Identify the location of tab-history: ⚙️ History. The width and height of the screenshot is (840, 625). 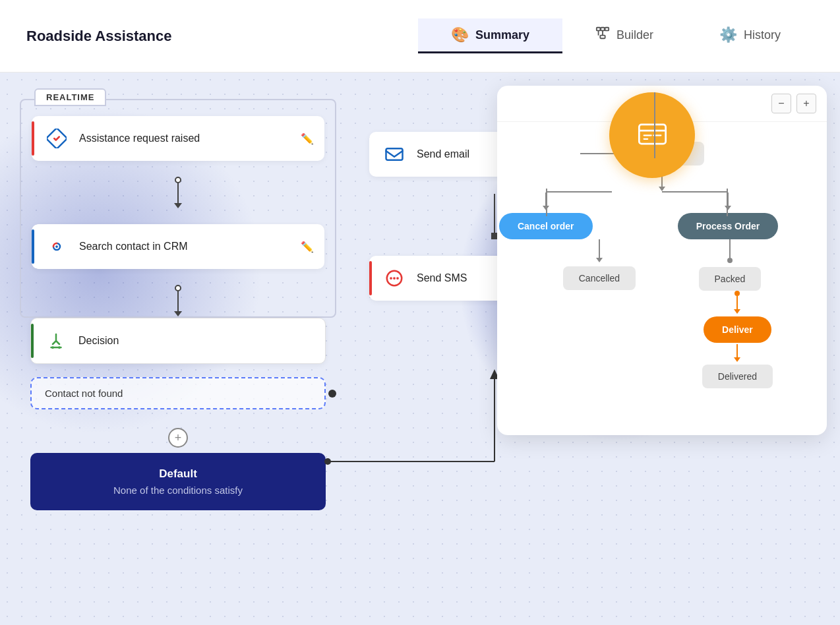
(750, 36).